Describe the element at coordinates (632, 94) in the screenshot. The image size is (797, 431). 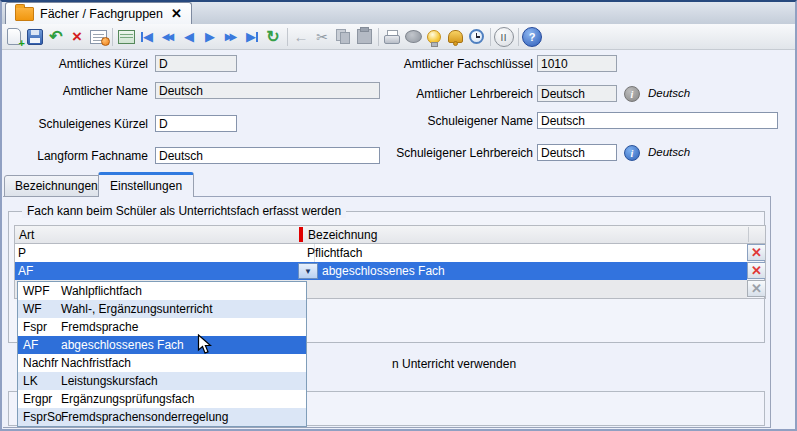
I see `info-icon-gray: i` at that location.